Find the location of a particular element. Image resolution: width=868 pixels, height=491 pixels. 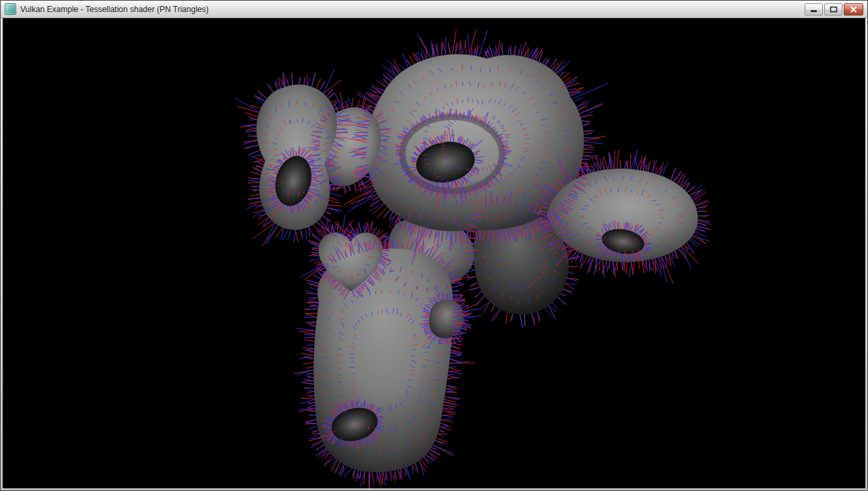

maximize-icon is located at coordinates (834, 9).